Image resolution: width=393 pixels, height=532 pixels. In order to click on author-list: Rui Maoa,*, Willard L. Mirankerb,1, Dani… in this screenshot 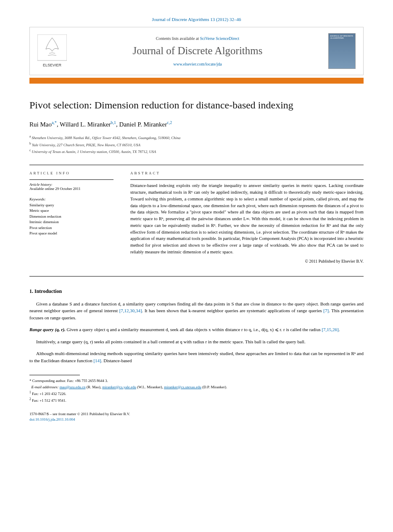, I will do `click(197, 124)`.